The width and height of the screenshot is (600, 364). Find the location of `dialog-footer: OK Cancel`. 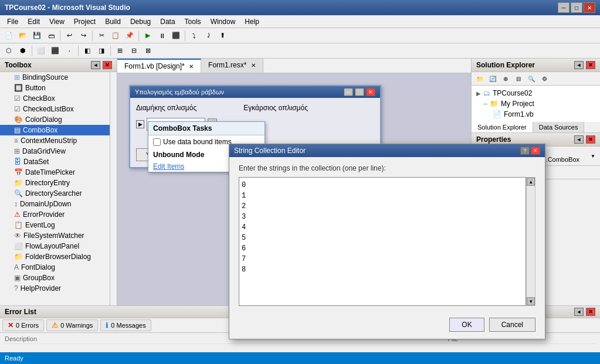

dialog-footer: OK Cancel is located at coordinates (387, 326).